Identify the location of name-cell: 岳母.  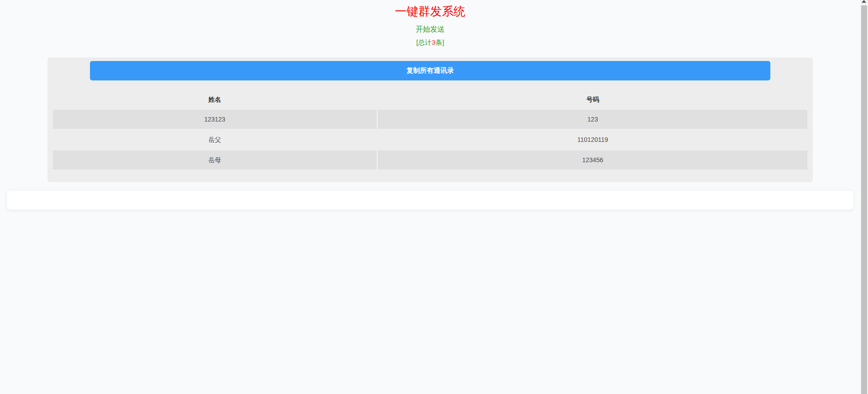
(215, 160).